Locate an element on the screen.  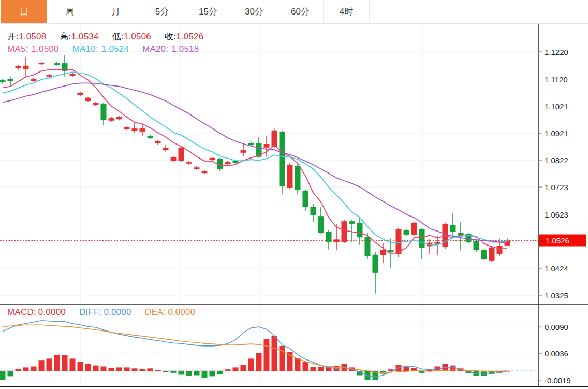
tab-m60: 60分 is located at coordinates (300, 11).